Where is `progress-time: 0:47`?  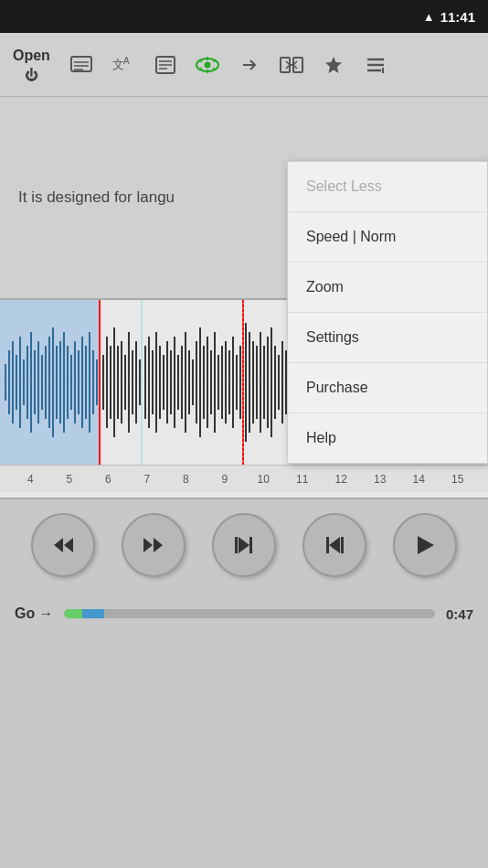 progress-time: 0:47 is located at coordinates (460, 615).